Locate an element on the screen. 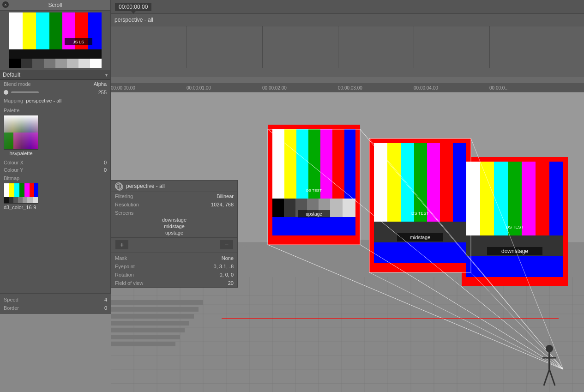 The image size is (584, 392). opacity-slider is located at coordinates (25, 92).